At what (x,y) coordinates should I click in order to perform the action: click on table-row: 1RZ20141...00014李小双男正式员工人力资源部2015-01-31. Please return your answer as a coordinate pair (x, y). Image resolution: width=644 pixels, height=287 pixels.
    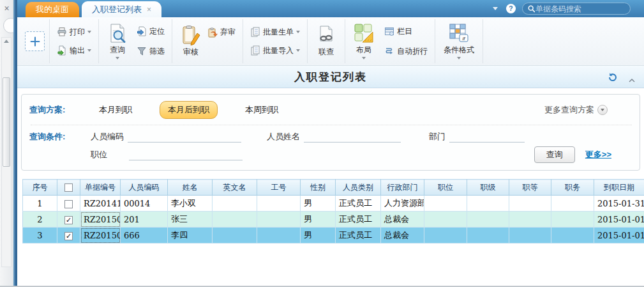
    Looking at the image, I should click on (333, 203).